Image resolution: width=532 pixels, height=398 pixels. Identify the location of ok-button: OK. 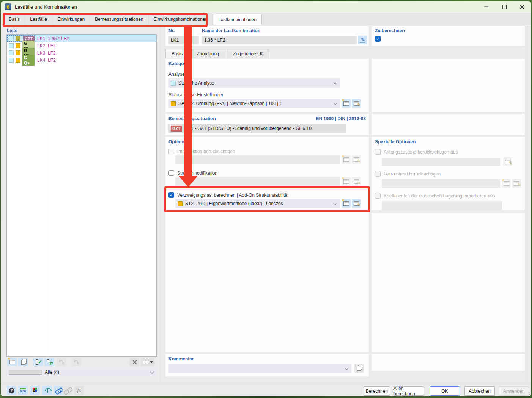
(445, 391).